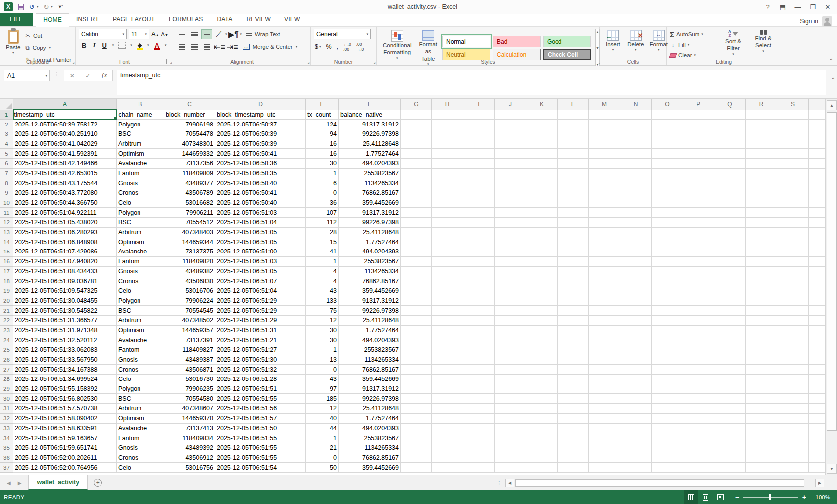 This screenshot has height=504, width=837. Describe the element at coordinates (7, 360) in the screenshot. I see `row-header-26: 26` at that location.